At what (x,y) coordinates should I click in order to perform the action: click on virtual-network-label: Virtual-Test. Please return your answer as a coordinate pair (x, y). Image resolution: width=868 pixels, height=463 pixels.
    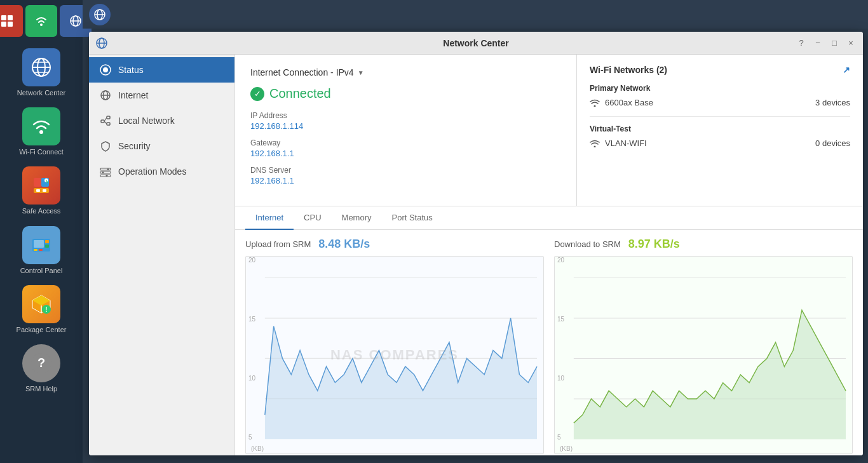
    Looking at the image, I should click on (720, 129).